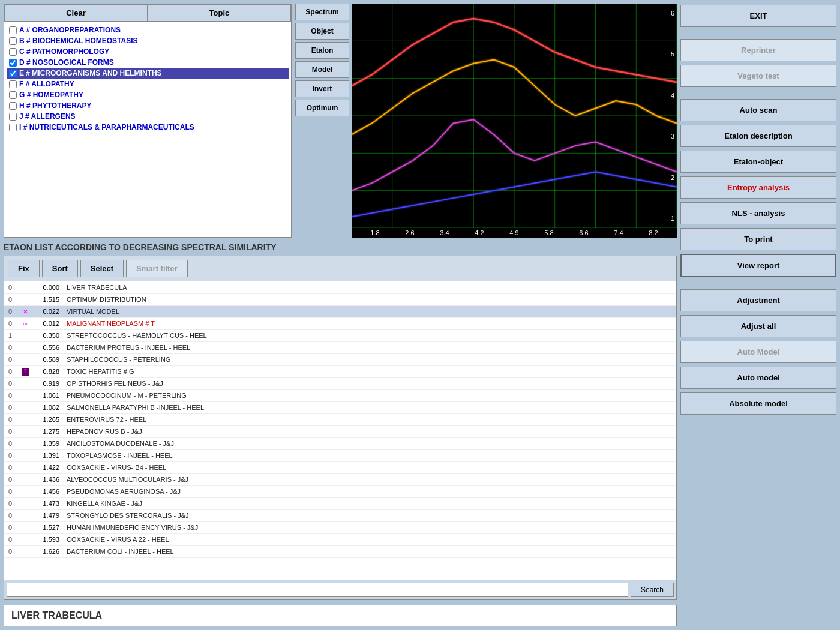 This screenshot has height=630, width=840. I want to click on table-row: 01.265ENTEROVIRUS 72 - HEEL, so click(340, 419).